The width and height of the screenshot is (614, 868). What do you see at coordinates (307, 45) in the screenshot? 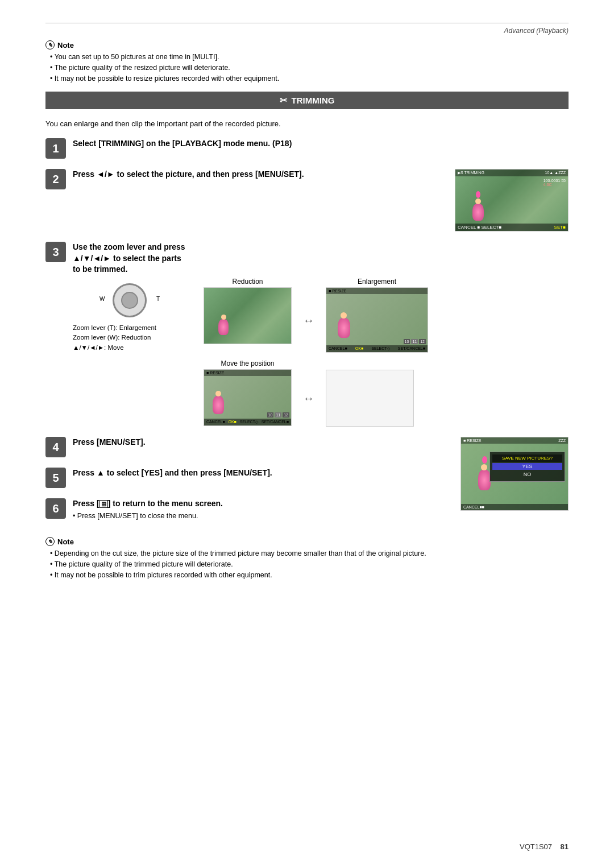
I see `note1-title: ✎ Note` at bounding box center [307, 45].